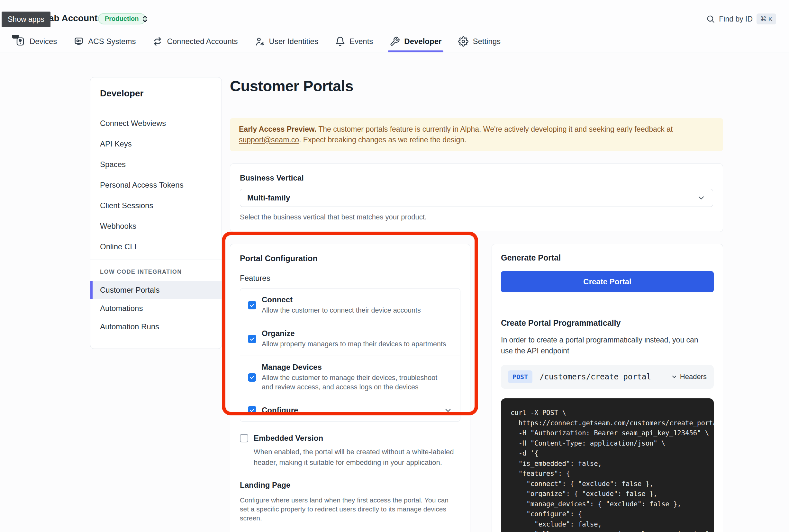 Image resolution: width=789 pixels, height=532 pixels. Describe the element at coordinates (342, 300) in the screenshot. I see `feature-label: Connect` at that location.